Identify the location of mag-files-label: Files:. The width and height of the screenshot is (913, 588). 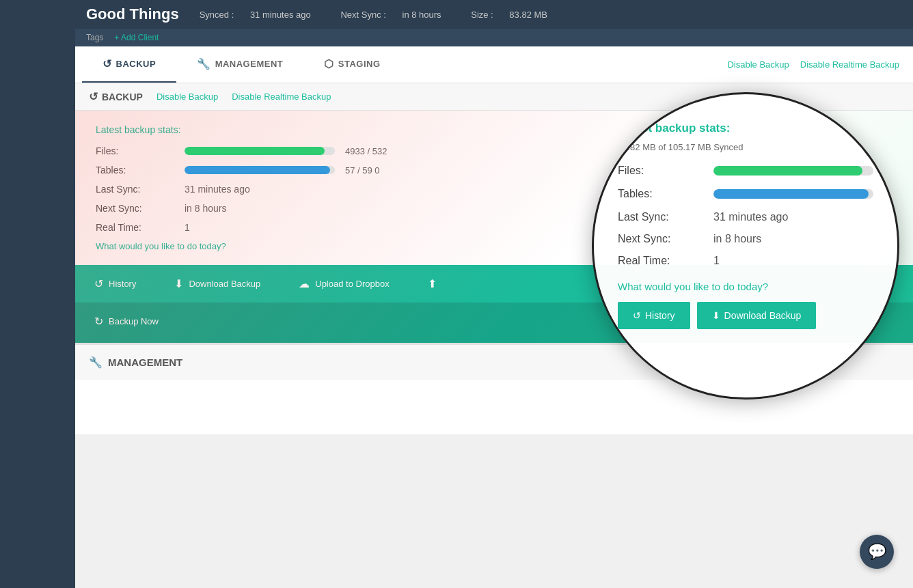
(666, 171).